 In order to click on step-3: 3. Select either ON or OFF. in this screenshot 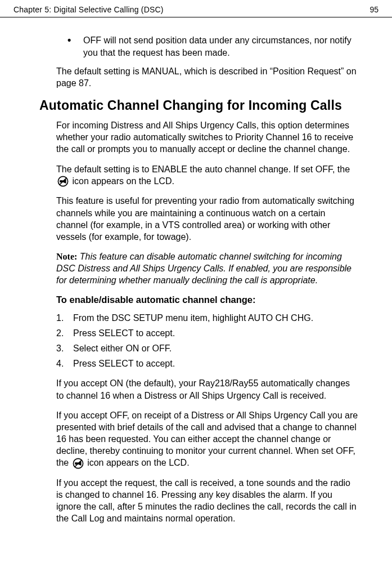, I will do `click(207, 348)`.